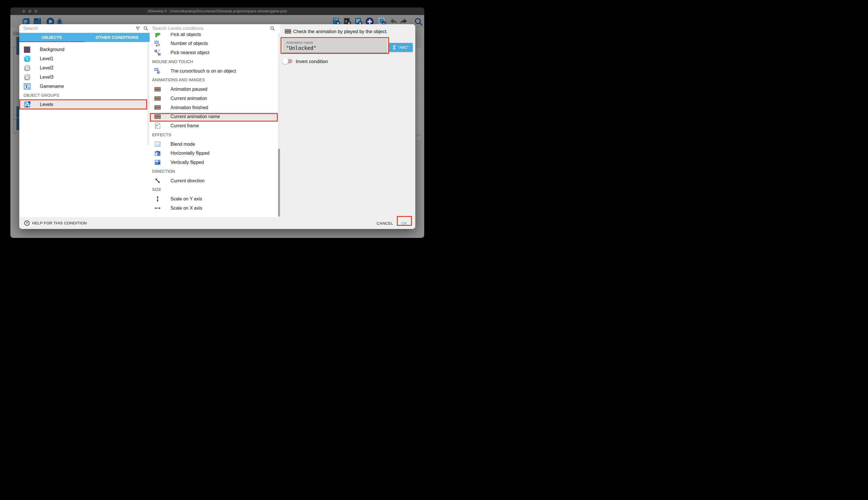 The height and width of the screenshot is (500, 868). What do you see at coordinates (214, 172) in the screenshot?
I see `conditions-section-header: DIRECTION` at bounding box center [214, 172].